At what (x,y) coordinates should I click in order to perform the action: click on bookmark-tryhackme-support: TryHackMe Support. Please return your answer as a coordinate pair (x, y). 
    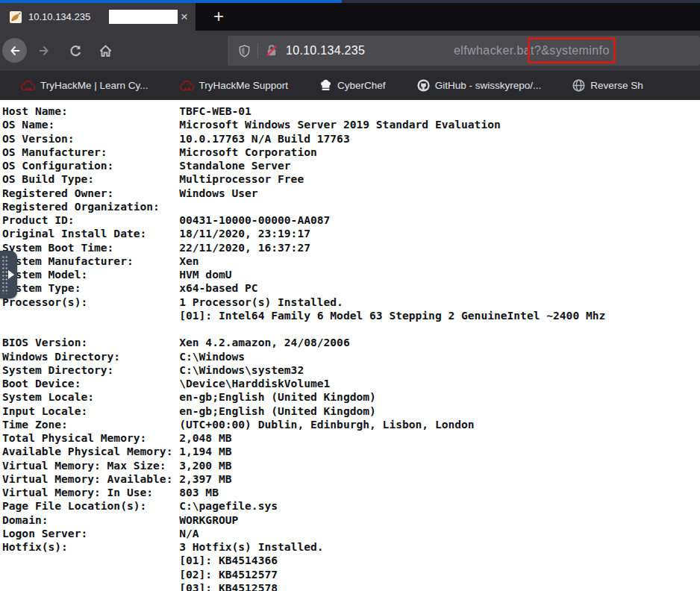
    Looking at the image, I should click on (234, 85).